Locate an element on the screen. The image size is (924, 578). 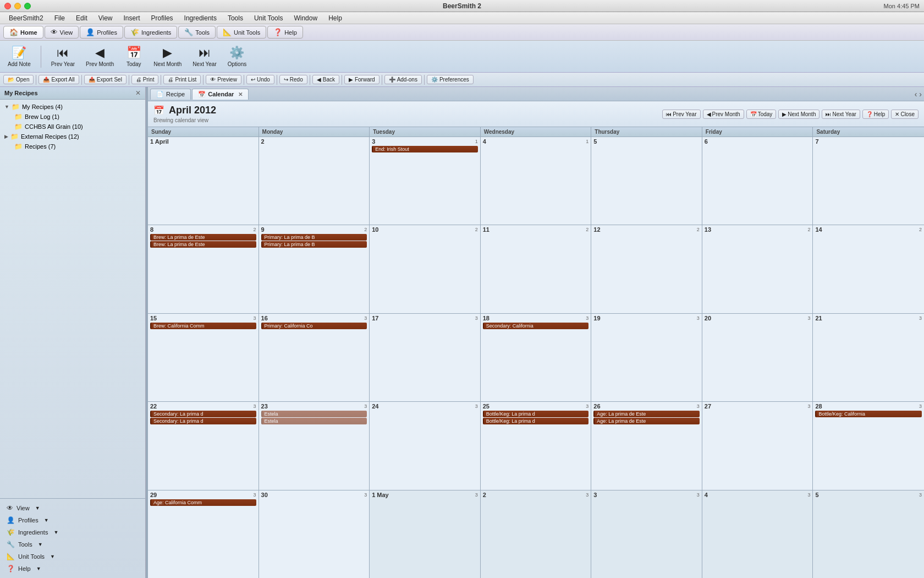
action-btn-export-all: 📤Export All is located at coordinates (58, 79).